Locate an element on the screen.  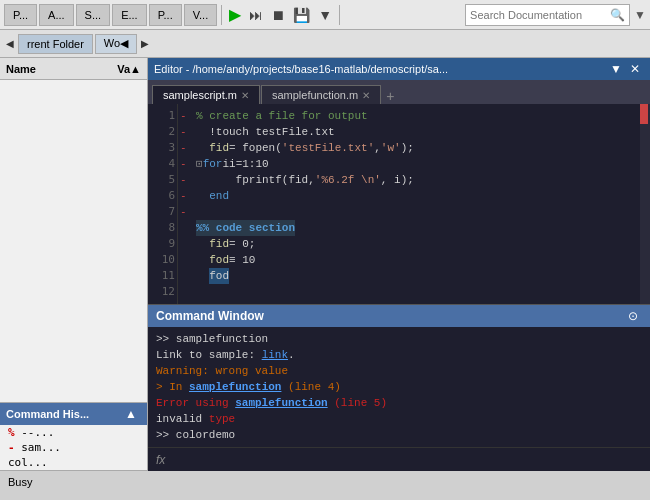
status-bar: Busy is located at coordinates (325, 481).